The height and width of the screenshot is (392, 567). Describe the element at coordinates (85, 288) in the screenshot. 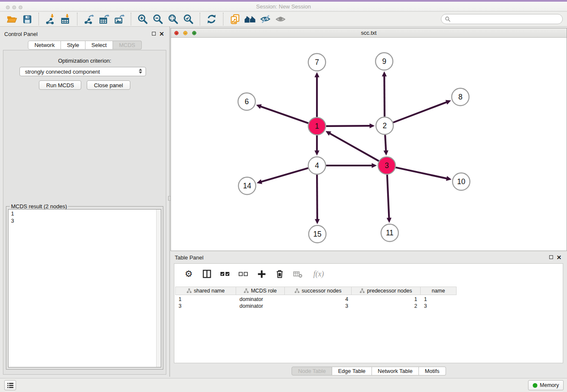

I see `mcds-result-text: 1 3` at that location.